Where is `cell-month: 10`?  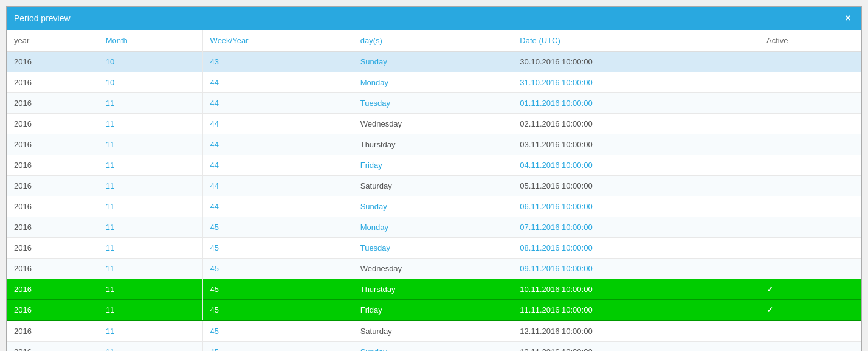 cell-month: 10 is located at coordinates (150, 62).